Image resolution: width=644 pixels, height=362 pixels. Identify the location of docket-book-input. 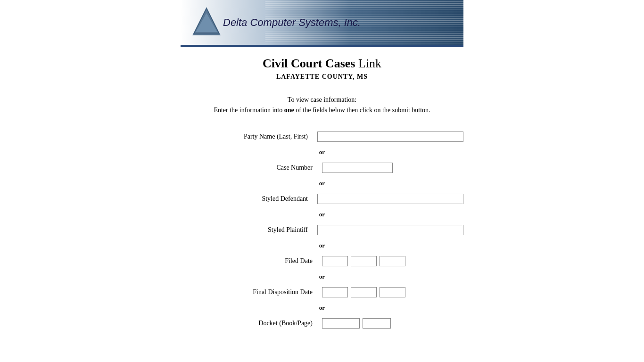
(341, 323).